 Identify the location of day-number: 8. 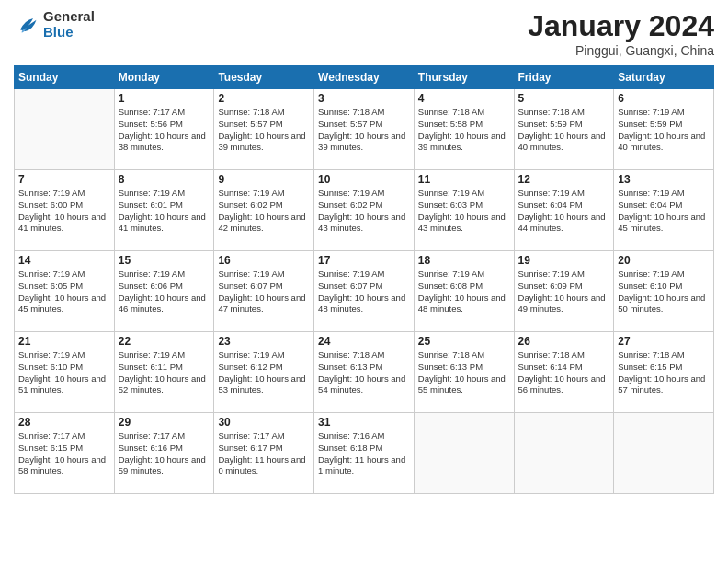
(165, 179).